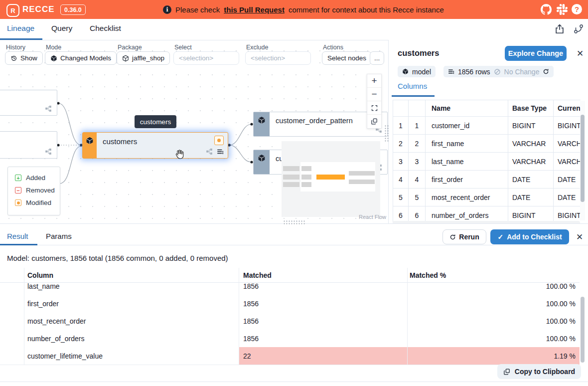 The width and height of the screenshot is (588, 386). Describe the element at coordinates (498, 72) in the screenshot. I see `row-count-badge: 1856 rows No Change` at that location.